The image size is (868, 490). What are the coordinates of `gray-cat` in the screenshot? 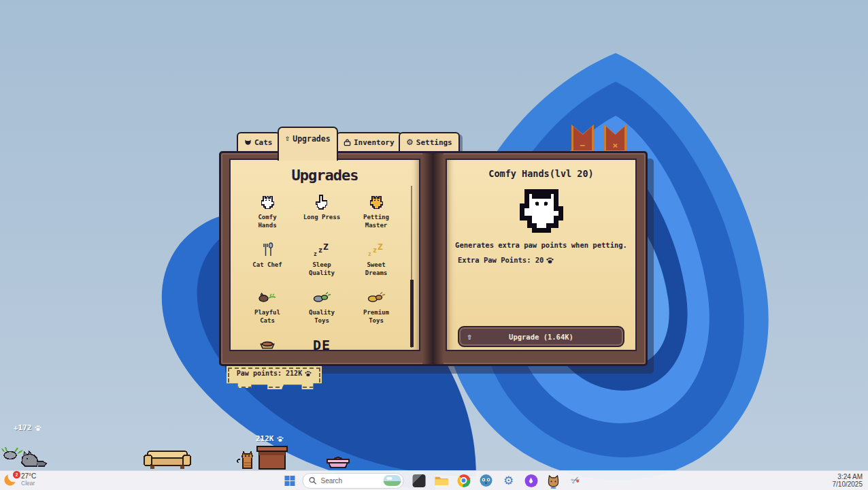 It's located at (34, 460).